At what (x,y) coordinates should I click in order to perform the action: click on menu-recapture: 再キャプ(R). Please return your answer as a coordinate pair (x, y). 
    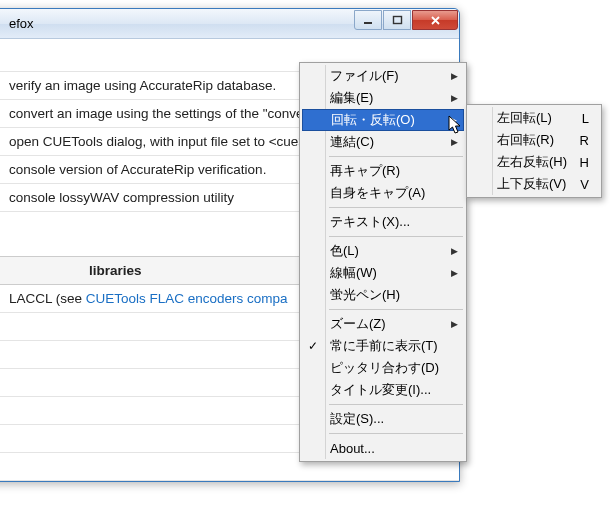
    Looking at the image, I should click on (383, 171).